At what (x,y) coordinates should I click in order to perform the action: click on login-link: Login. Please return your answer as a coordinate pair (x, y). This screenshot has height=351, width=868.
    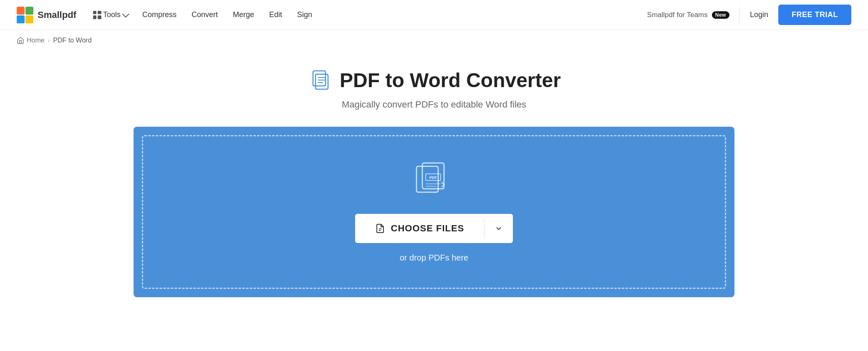
    Looking at the image, I should click on (759, 15).